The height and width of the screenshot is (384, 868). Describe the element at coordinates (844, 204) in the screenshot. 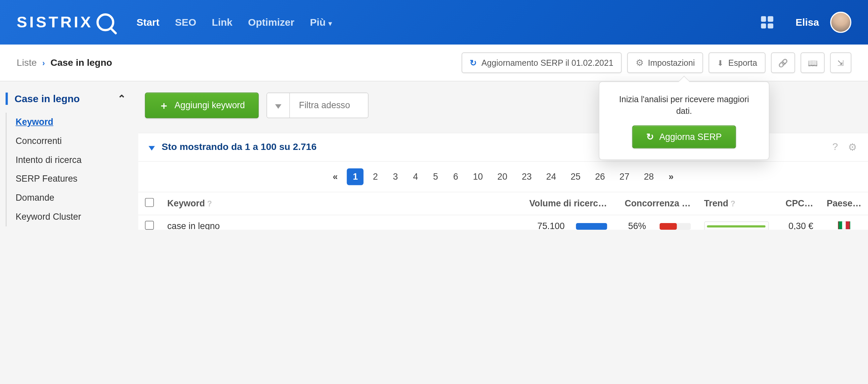

I see `col-country: Paese…` at that location.